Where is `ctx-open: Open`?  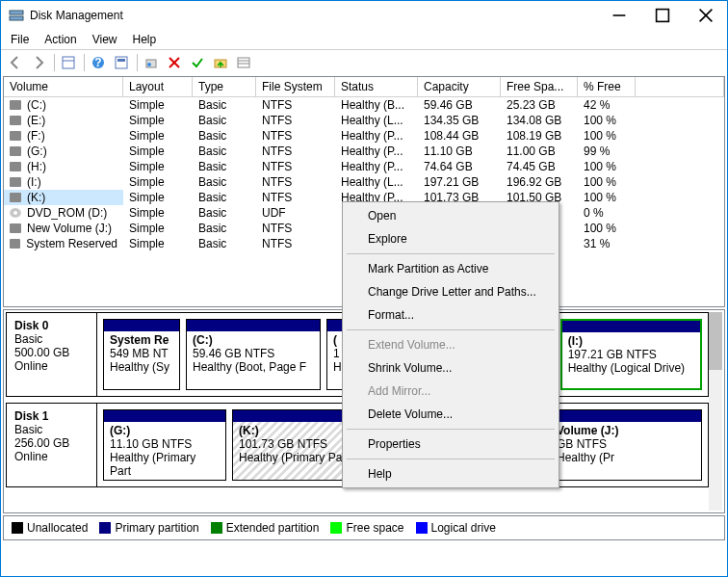
ctx-open: Open is located at coordinates (451, 216).